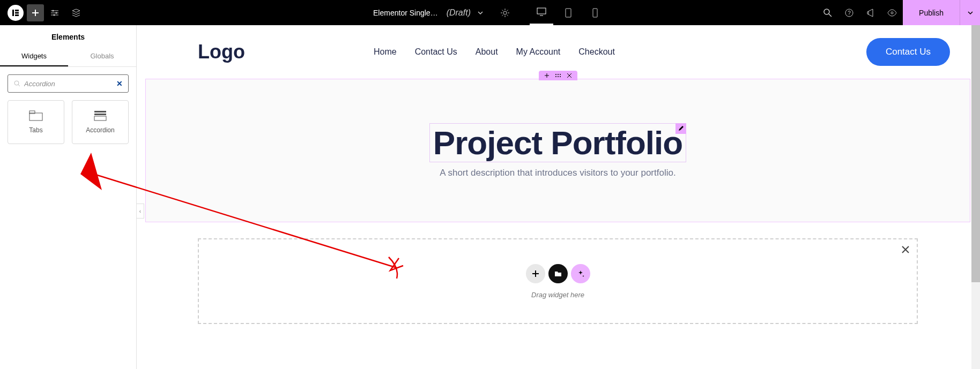  Describe the element at coordinates (558, 142) in the screenshot. I see `heading-widget: Project Portfolio` at that location.